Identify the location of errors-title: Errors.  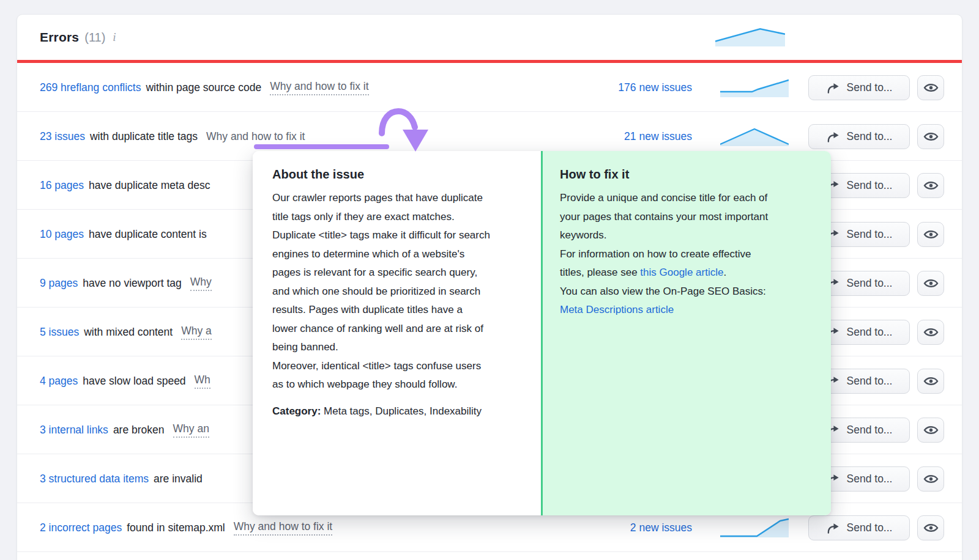
(59, 37).